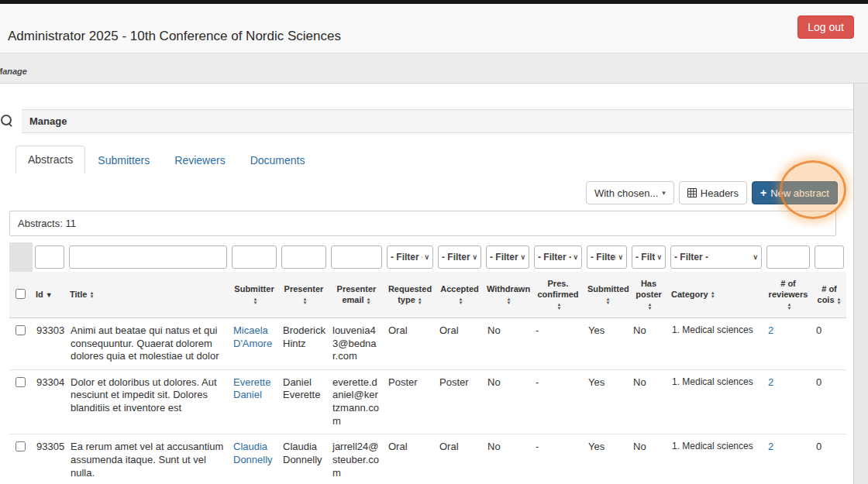 This screenshot has width=868, height=484. Describe the element at coordinates (148, 257) in the screenshot. I see `filter-input-title` at that location.